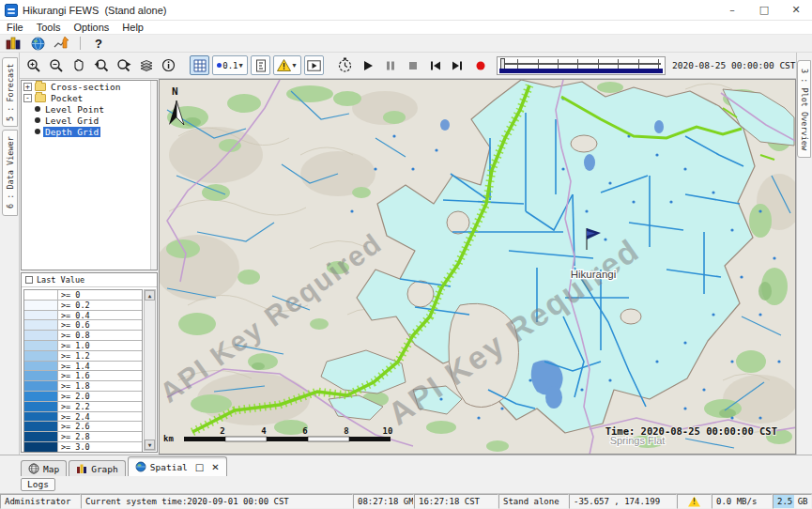  I want to click on maximize-button: □, so click(764, 9).